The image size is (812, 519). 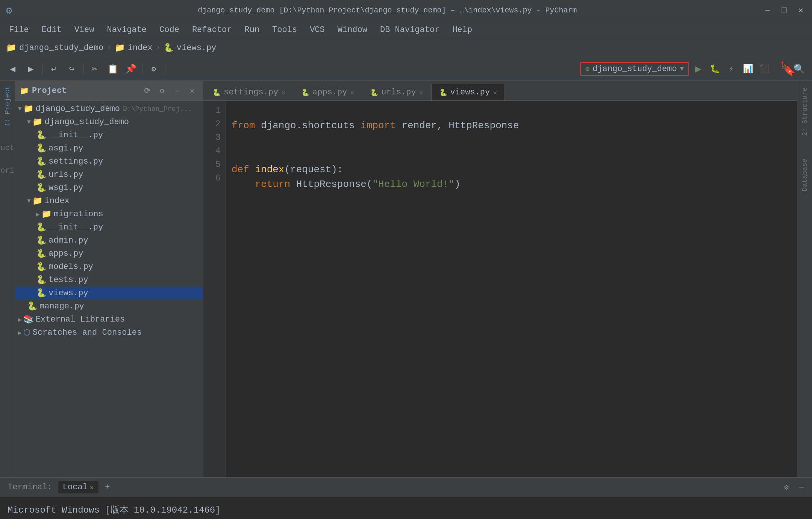 What do you see at coordinates (13, 69) in the screenshot?
I see `toolbar-back-btn: ◀` at bounding box center [13, 69].